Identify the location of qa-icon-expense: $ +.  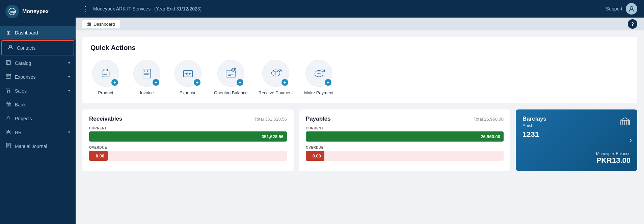
(188, 73).